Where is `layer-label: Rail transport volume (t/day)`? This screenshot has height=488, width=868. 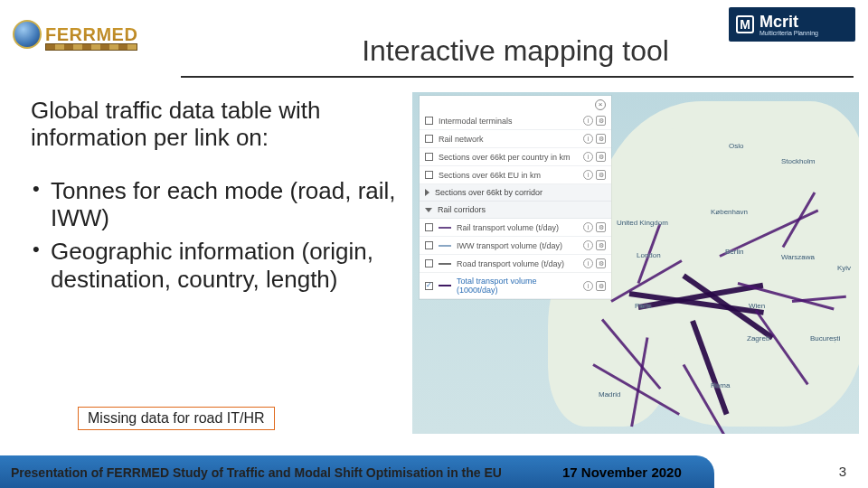 layer-label: Rail transport volume (t/day) is located at coordinates (517, 228).